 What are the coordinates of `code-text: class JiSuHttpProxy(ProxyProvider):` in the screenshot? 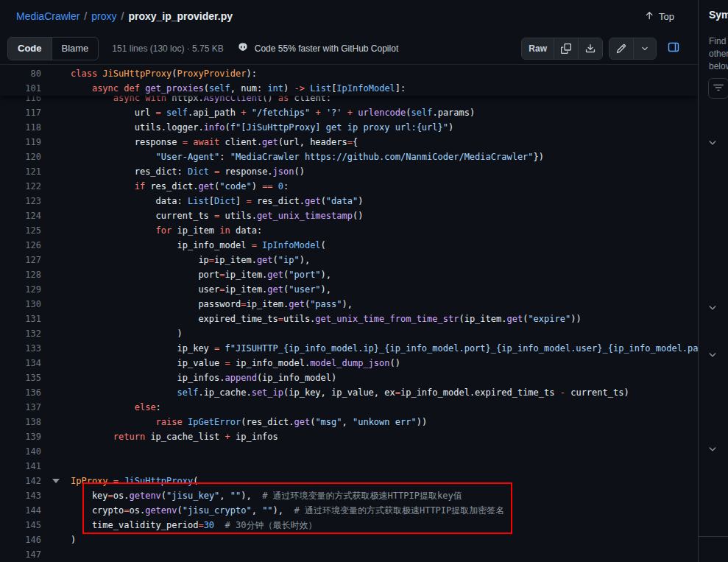 It's located at (384, 74).